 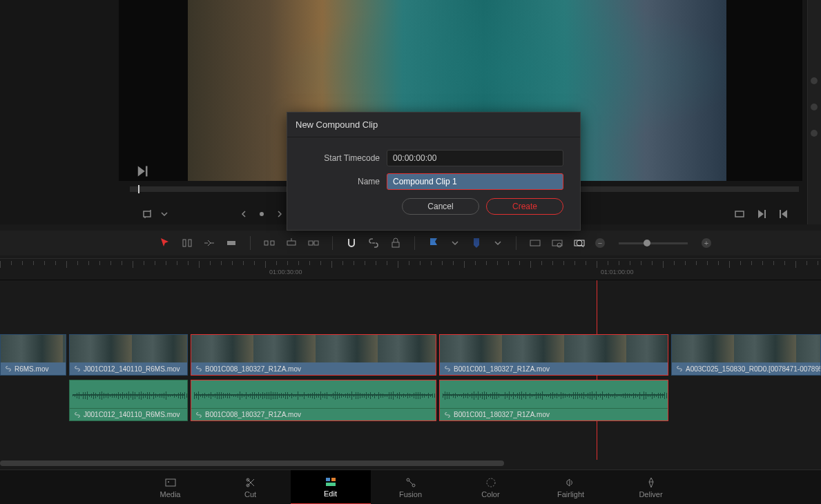 I want to click on page-label: Edit, so click(x=330, y=494).